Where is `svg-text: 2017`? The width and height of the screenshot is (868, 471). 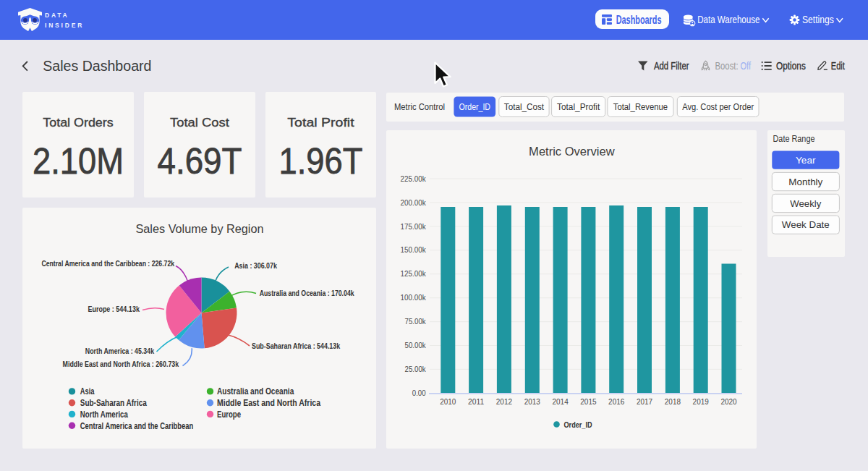
svg-text: 2017 is located at coordinates (644, 402).